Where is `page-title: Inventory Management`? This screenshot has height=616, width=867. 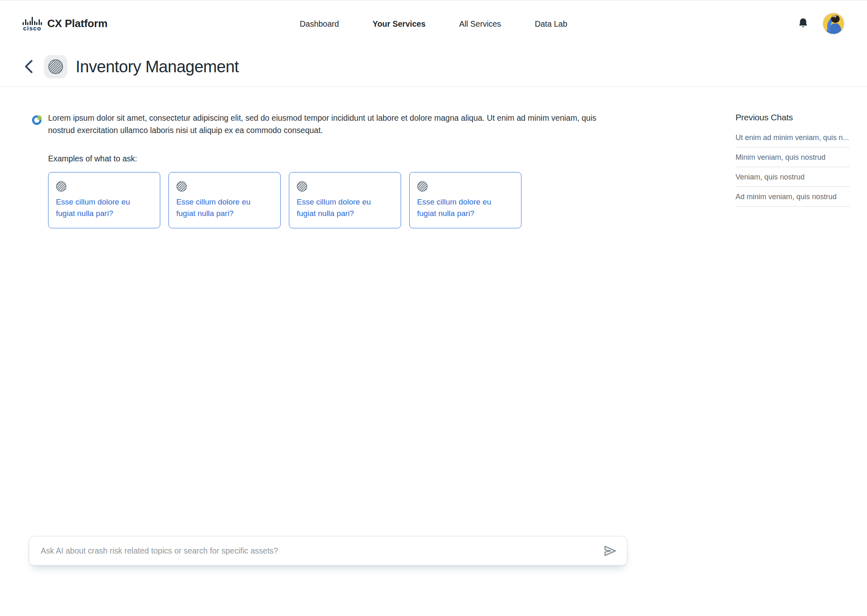 page-title: Inventory Management is located at coordinates (157, 67).